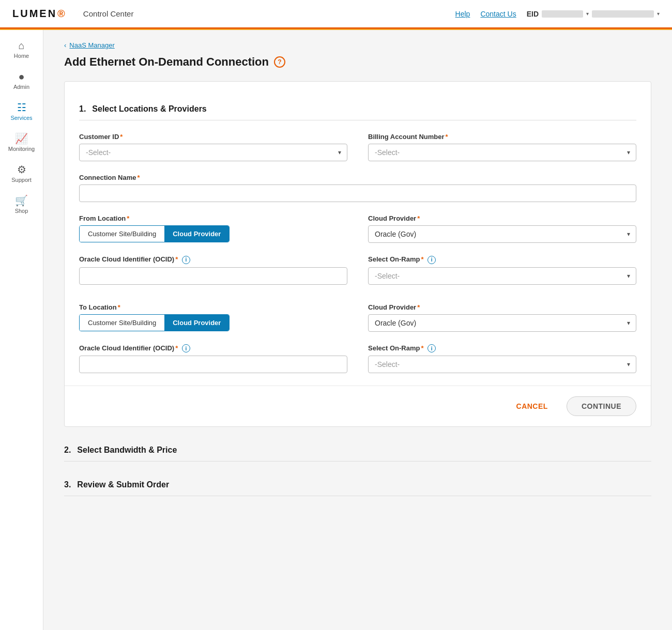 The width and height of the screenshot is (672, 630). What do you see at coordinates (213, 359) in the screenshot?
I see `to-ocid-group: Oracle Cloud Identifier (OCID)* i` at bounding box center [213, 359].